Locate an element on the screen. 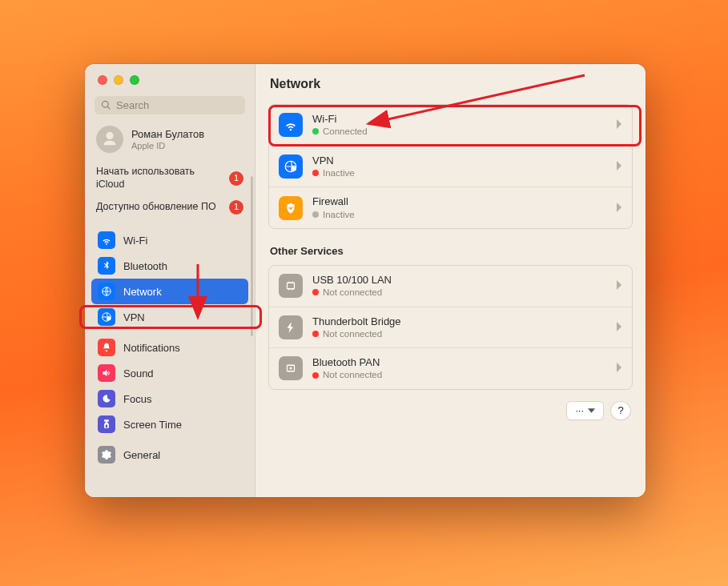 Image resolution: width=728 pixels, height=586 pixels. alert-row: Доступно обновление ПО1 is located at coordinates (170, 207).